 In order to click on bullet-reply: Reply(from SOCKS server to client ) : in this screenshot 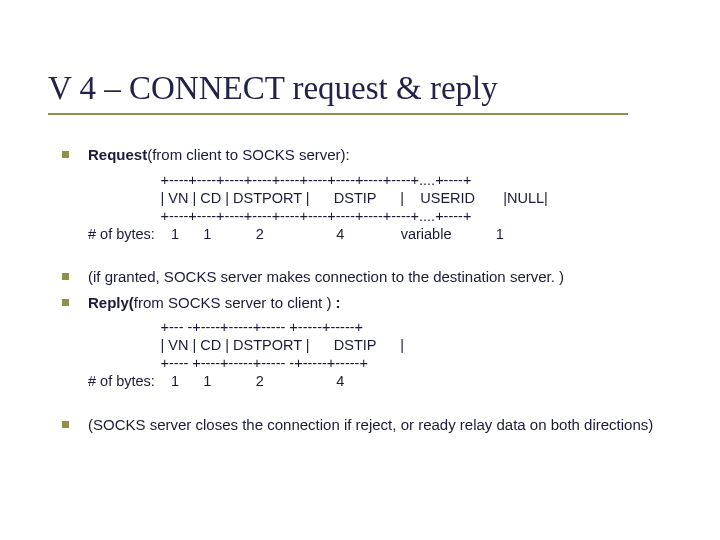, I will do `click(374, 303)`.